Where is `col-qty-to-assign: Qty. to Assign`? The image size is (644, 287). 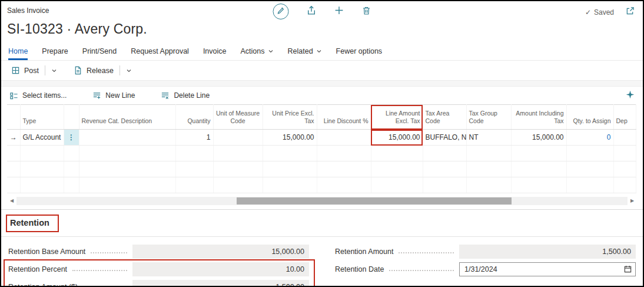
col-qty-to-assign: Qty. to Assign is located at coordinates (590, 117).